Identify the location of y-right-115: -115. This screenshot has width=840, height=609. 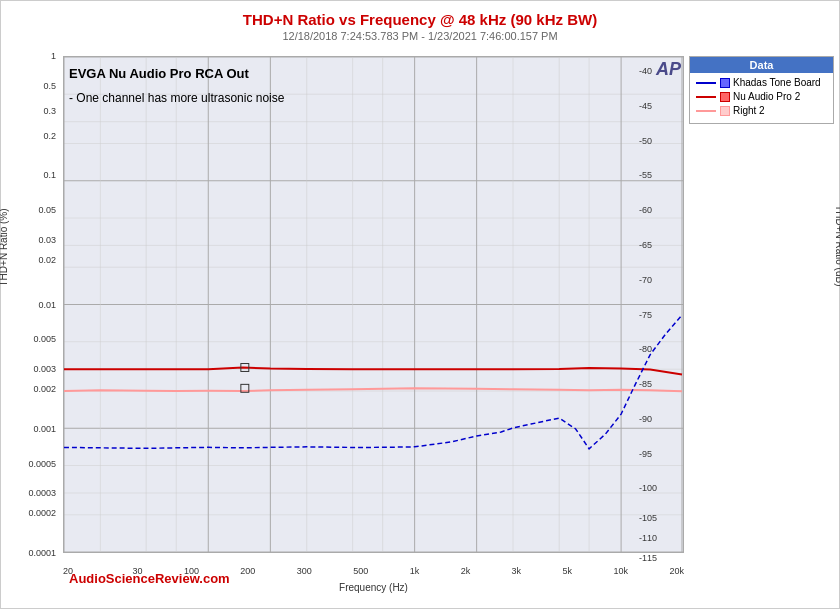
(648, 558).